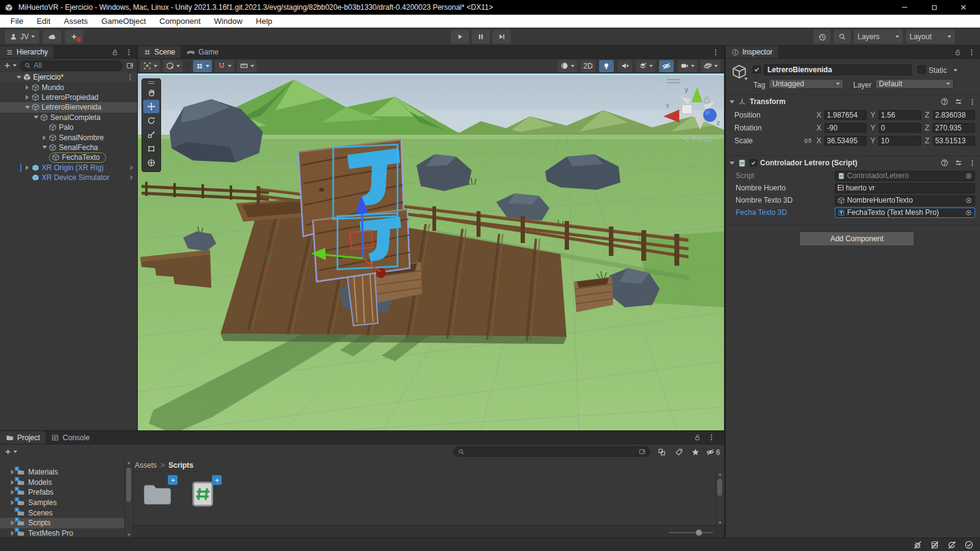  I want to click on game-tab: Game, so click(202, 52).